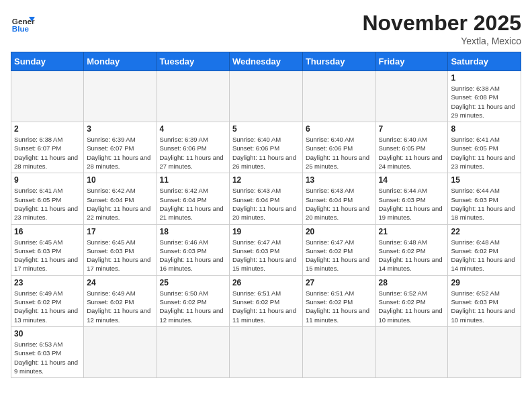  Describe the element at coordinates (193, 255) in the screenshot. I see `day-info: Sunrise: 6:46 AMSunset: 6:03 PMDaylight:…` at that location.